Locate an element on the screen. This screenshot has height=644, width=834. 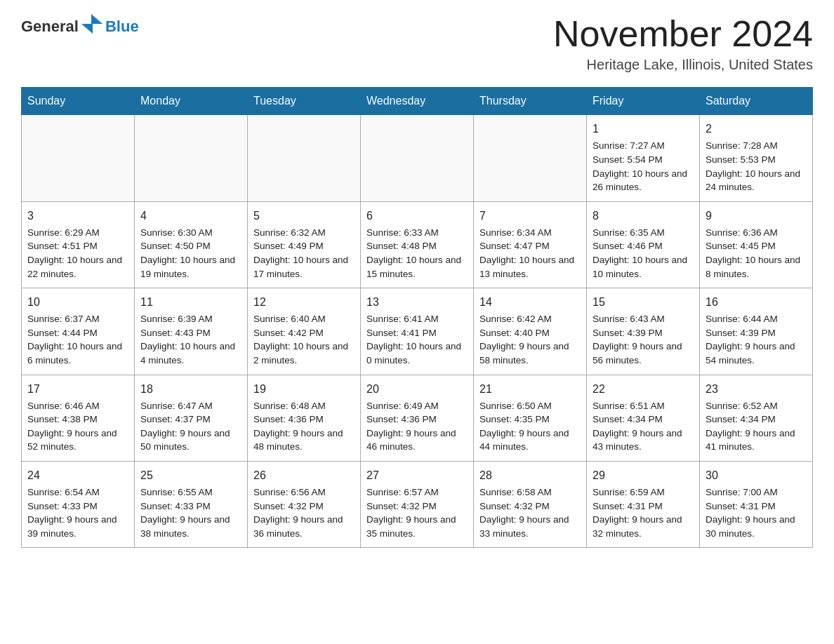
calendar-cell: 13Sunrise: 6:41 AMSunset: 4:41 PMDayligh… is located at coordinates (417, 331).